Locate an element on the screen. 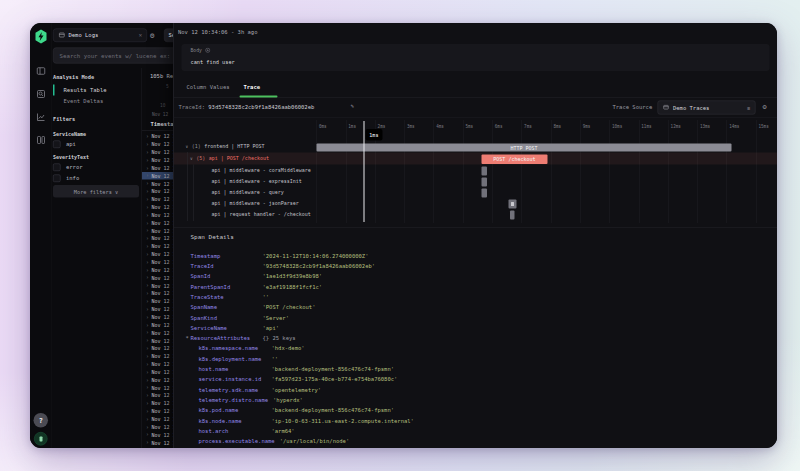 The image size is (800, 471). span-label: api | request handler - /checkout is located at coordinates (262, 214).